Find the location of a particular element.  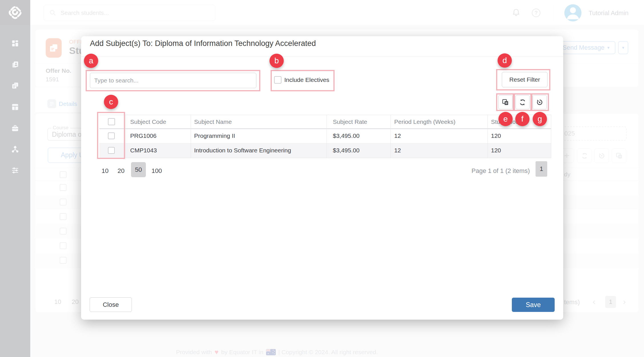

cell-subject-name: Programming II is located at coordinates (215, 136).